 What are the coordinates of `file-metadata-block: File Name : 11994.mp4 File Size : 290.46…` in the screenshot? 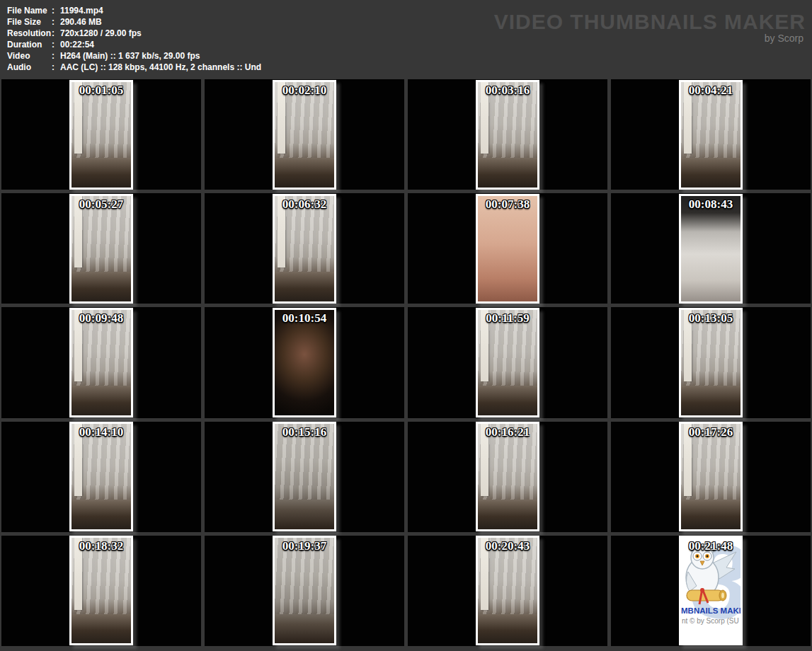 It's located at (135, 39).